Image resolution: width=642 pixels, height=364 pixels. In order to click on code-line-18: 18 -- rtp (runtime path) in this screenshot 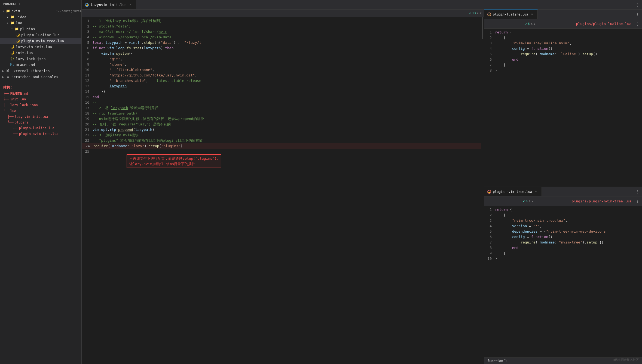, I will do `click(283, 113)`.